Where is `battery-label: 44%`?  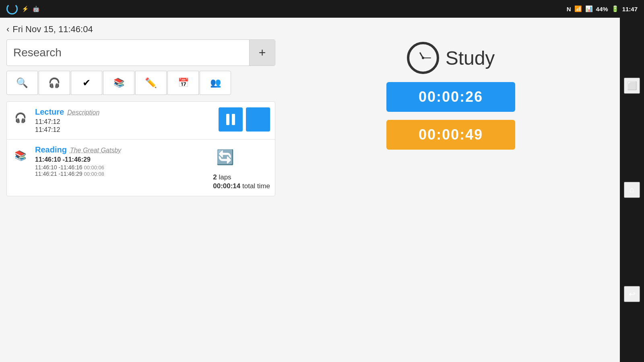 battery-label: 44% is located at coordinates (602, 9).